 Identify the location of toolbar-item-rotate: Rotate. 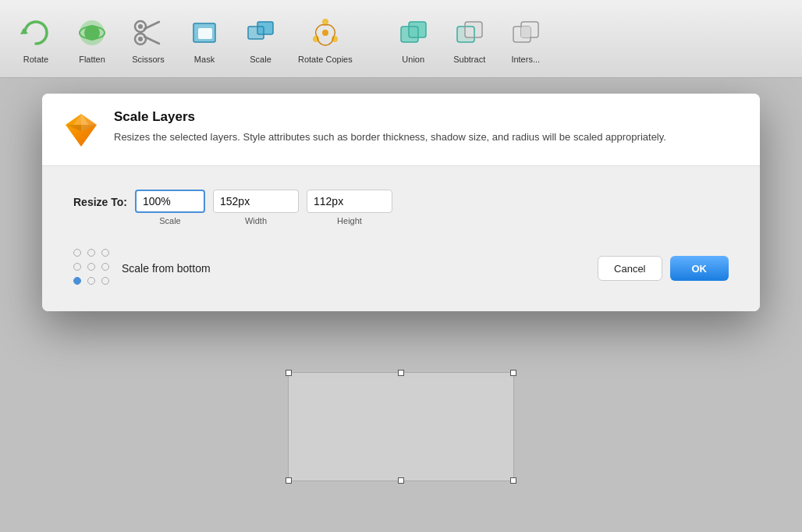
(36, 39).